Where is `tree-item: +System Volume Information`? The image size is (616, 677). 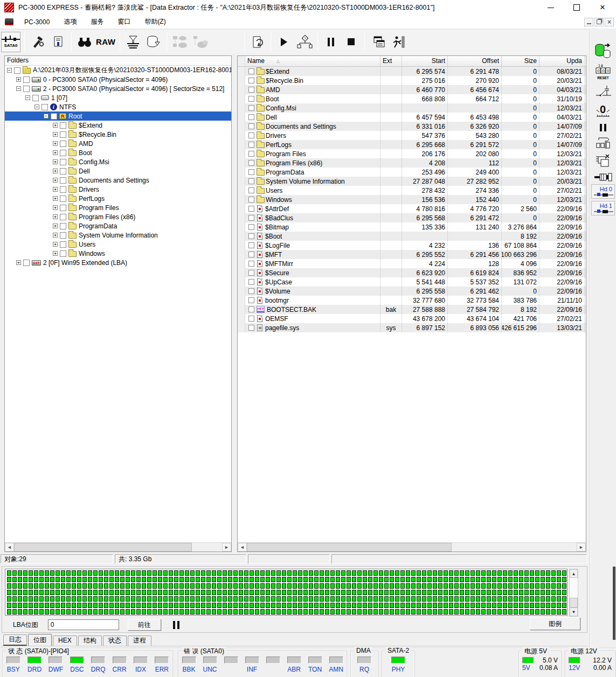 tree-item: +System Volume Information is located at coordinates (118, 235).